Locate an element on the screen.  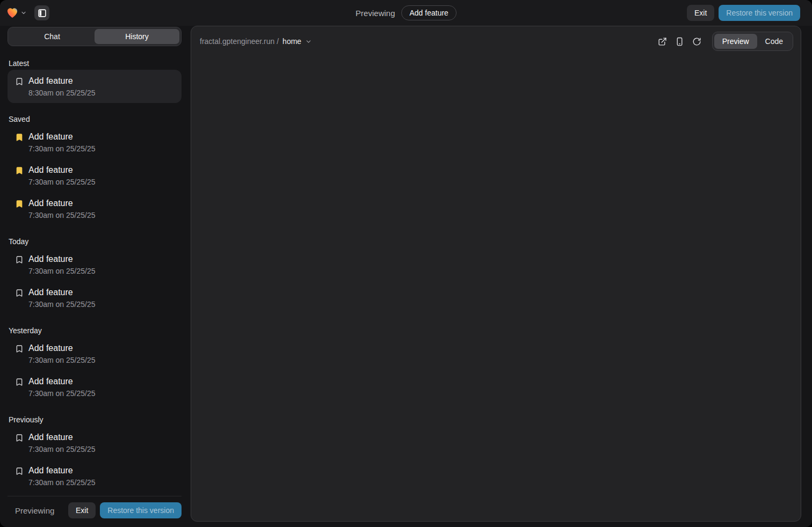
open-in-new-tab-button is located at coordinates (663, 41).